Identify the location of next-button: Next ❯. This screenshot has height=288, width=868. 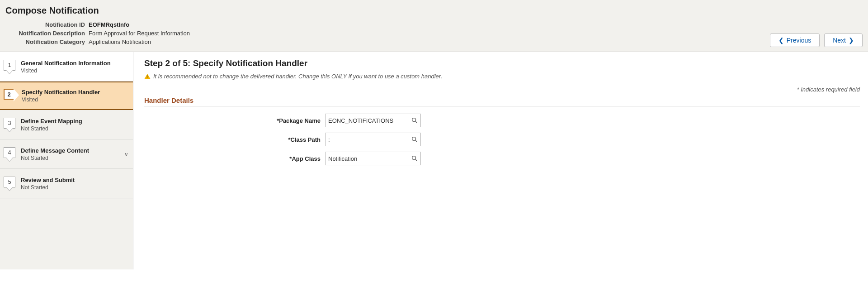
(844, 40).